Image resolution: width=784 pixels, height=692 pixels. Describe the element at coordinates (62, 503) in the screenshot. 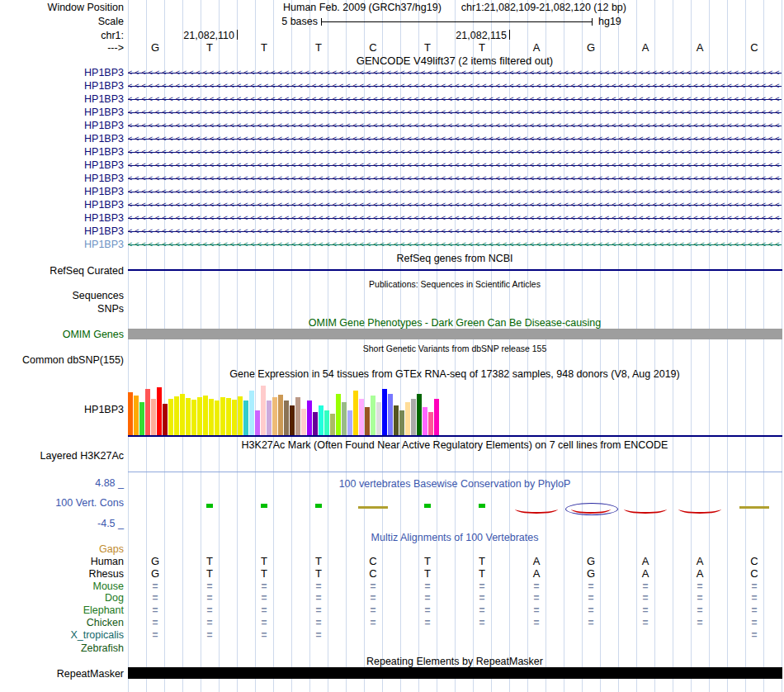

I see `conservation-track-label: 100 Vert. Cons` at that location.